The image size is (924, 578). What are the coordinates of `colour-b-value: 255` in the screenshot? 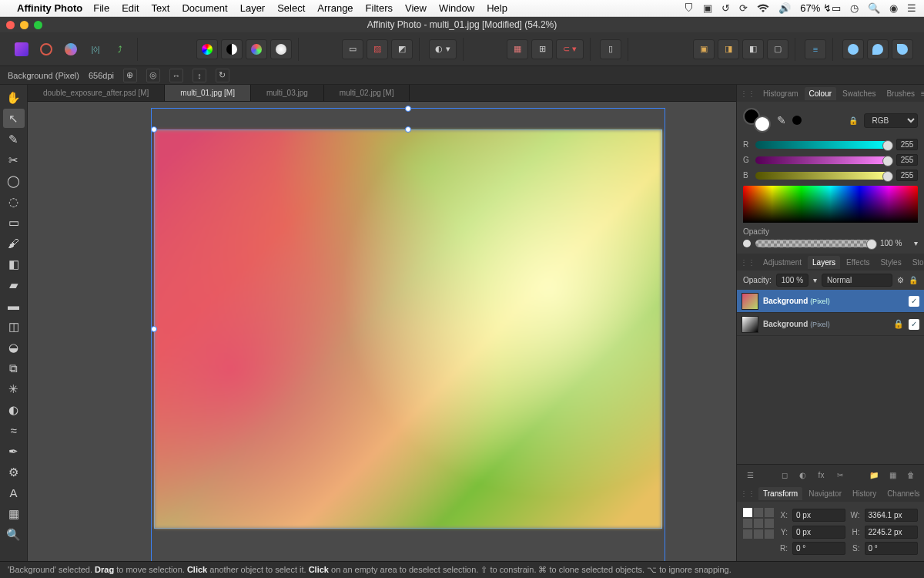 It's located at (907, 176).